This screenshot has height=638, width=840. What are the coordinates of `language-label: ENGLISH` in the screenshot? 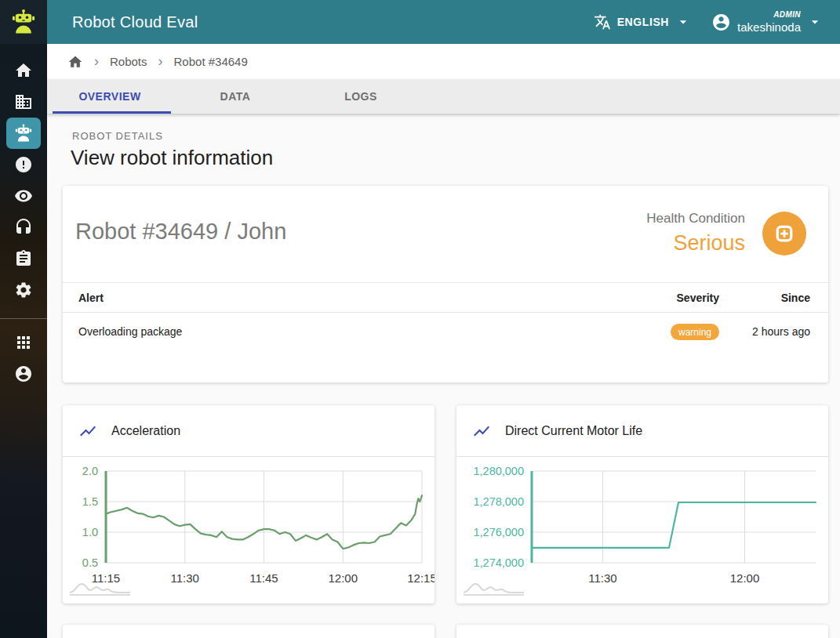 It's located at (643, 22).